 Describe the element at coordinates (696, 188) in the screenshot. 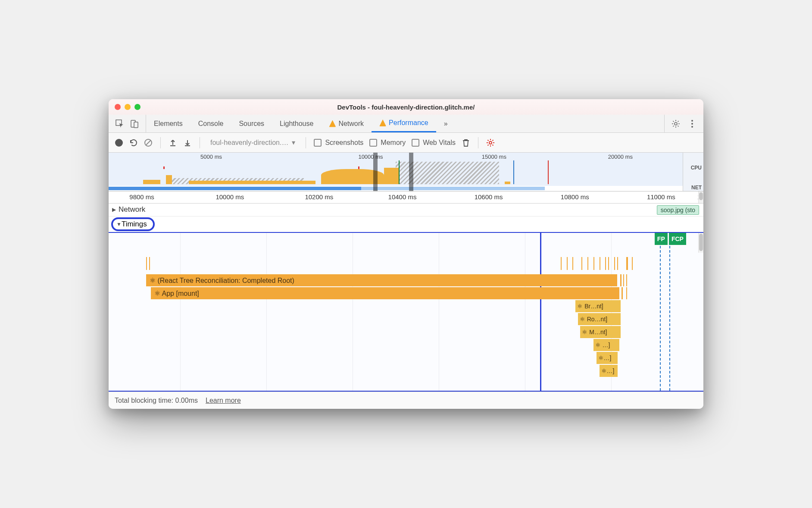

I see `overview-net-label: NET` at that location.